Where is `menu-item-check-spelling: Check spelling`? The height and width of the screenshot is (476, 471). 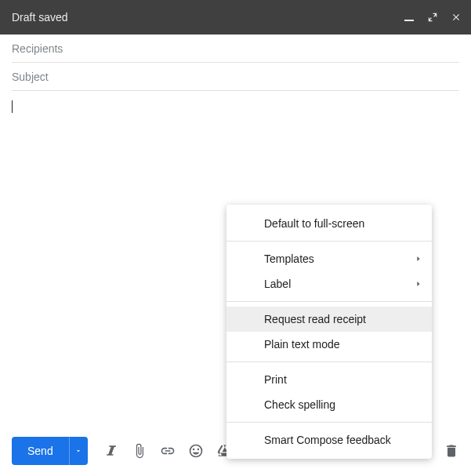 menu-item-check-spelling: Check spelling is located at coordinates (329, 405).